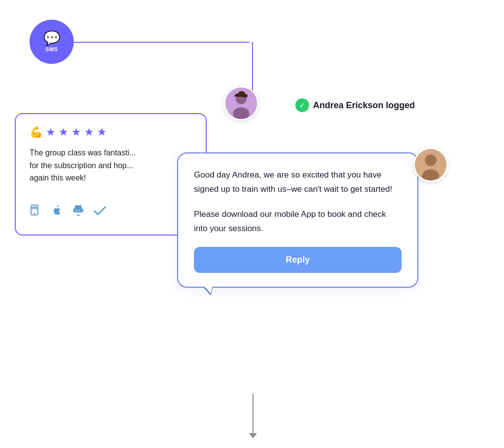 This screenshot has height=448, width=504. What do you see at coordinates (100, 212) in the screenshot?
I see `checkmark-icon` at bounding box center [100, 212].